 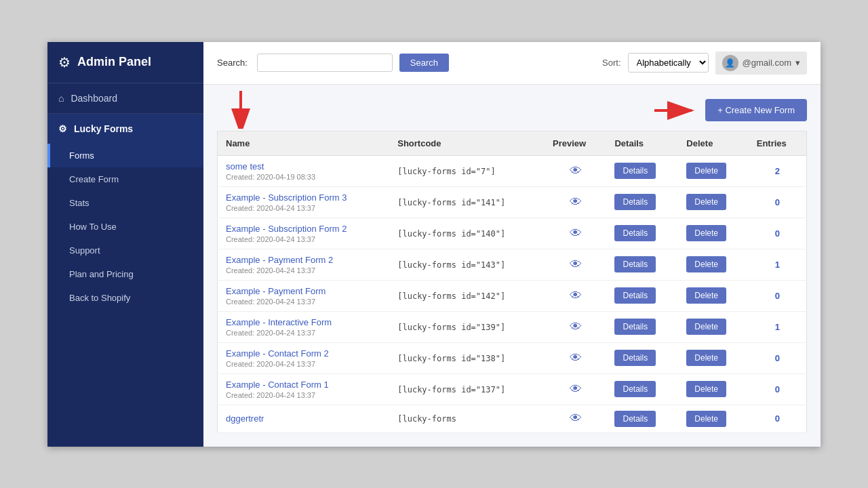 What do you see at coordinates (61, 98) in the screenshot?
I see `home-icon: ⌂` at bounding box center [61, 98].